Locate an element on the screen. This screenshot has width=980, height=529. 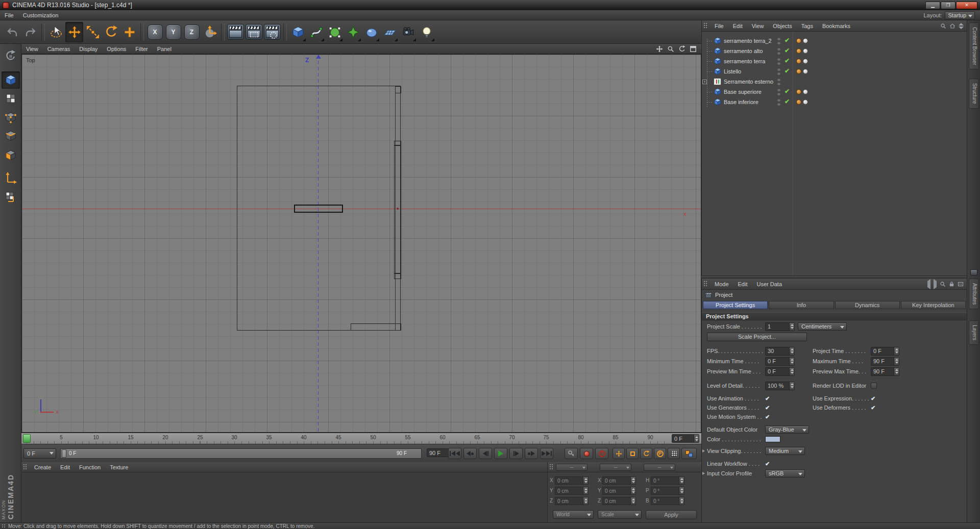
material-list-area is located at coordinates (284, 497).